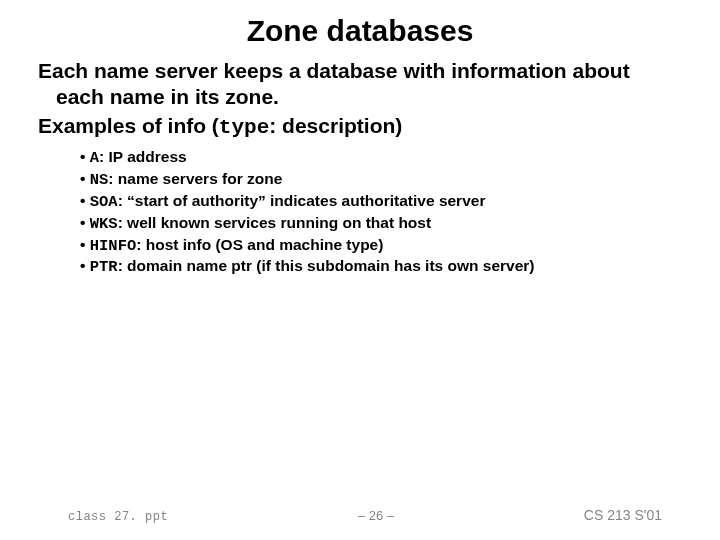 This screenshot has width=720, height=540. What do you see at coordinates (104, 224) in the screenshot?
I see `record-type-code: WKS` at bounding box center [104, 224].